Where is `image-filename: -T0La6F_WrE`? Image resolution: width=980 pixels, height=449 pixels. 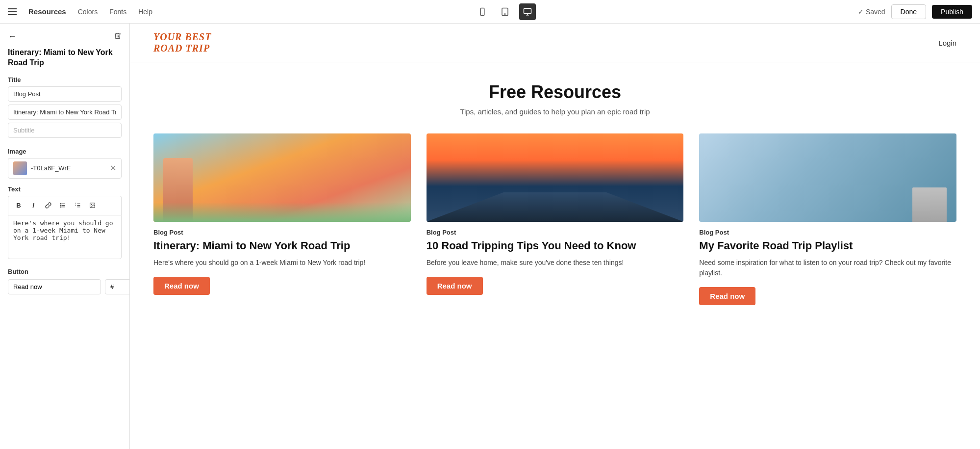 image-filename: -T0La6F_WrE is located at coordinates (51, 168).